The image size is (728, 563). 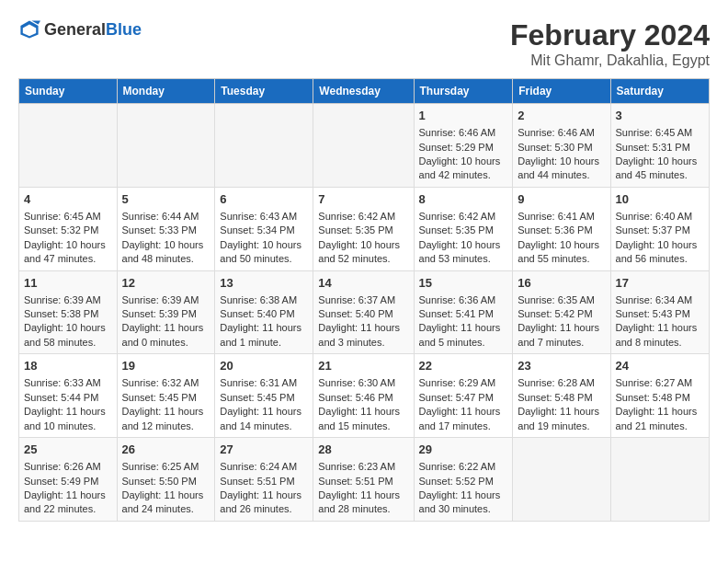 What do you see at coordinates (660, 230) in the screenshot?
I see `day-info: Sunset: 5:37 PM` at bounding box center [660, 230].